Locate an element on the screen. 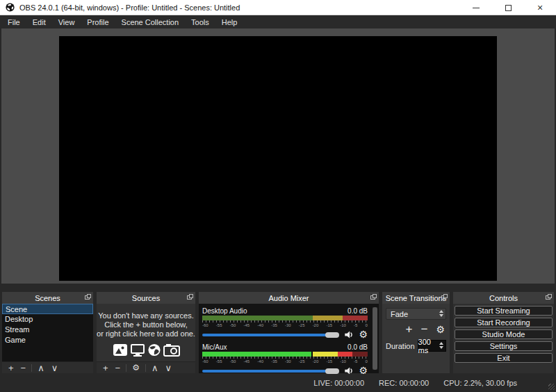 This screenshot has height=392, width=556. transition-select: Fade is located at coordinates (416, 314).